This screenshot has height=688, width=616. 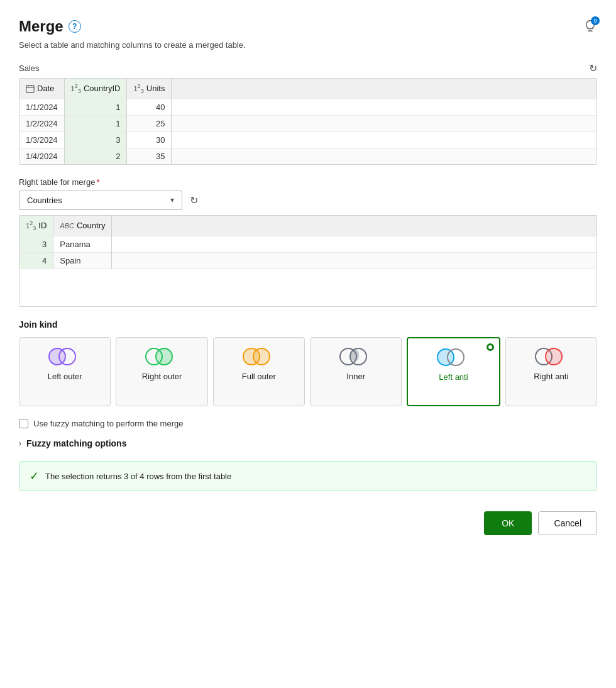 What do you see at coordinates (65, 357) in the screenshot?
I see `left-outer-icon` at bounding box center [65, 357].